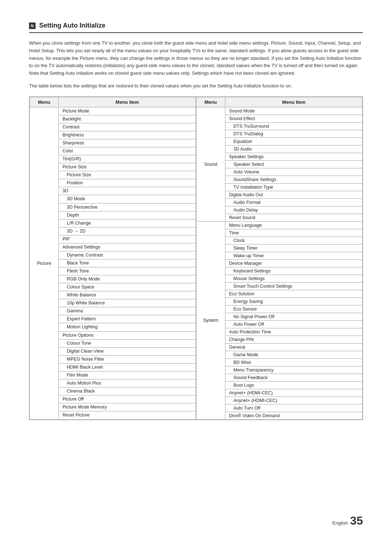 This screenshot has width=392, height=542. I want to click on menu-item: Divx® Video On Demand, so click(294, 416).